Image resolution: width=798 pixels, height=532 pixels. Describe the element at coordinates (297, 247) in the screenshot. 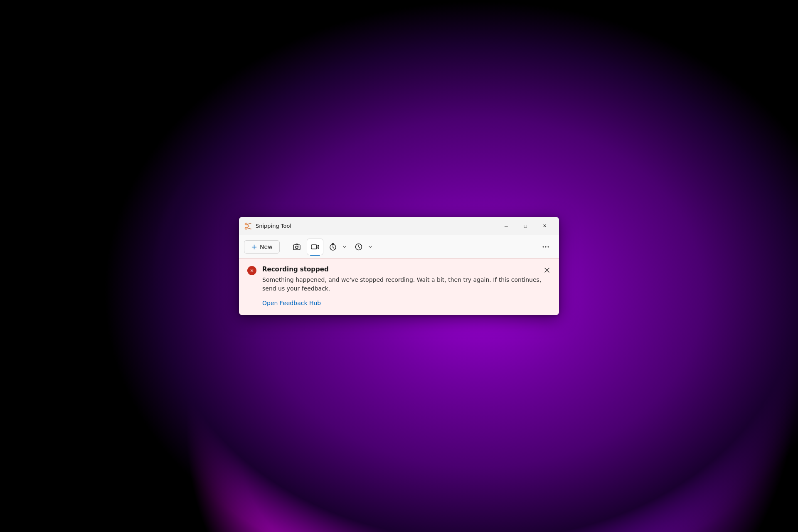

I see `camera-icon` at that location.